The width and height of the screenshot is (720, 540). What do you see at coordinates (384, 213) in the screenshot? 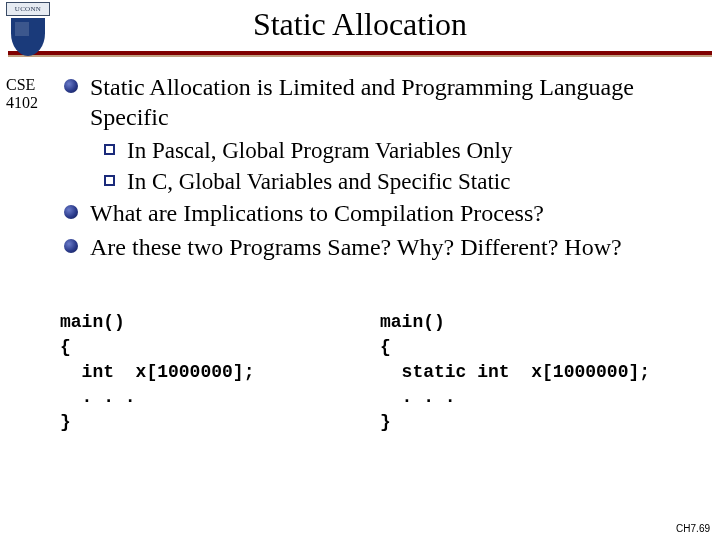
I see `bullet-2: What are Implications to Compilation Pro…` at bounding box center [384, 213].